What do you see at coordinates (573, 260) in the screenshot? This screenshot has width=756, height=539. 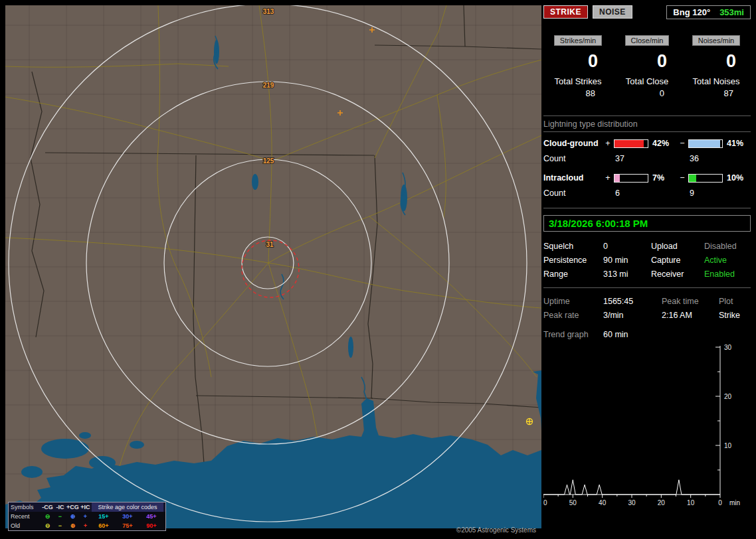 I see `persistence-label: Persistence` at bounding box center [573, 260].